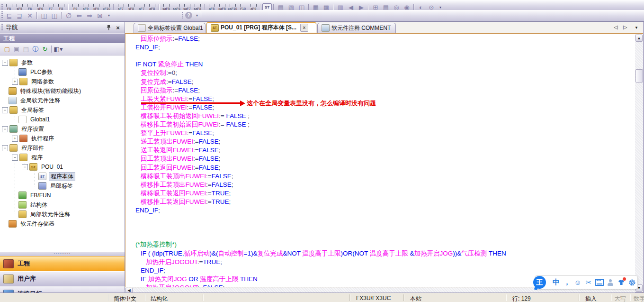  What do you see at coordinates (578, 283) in the screenshot?
I see `emoji-icon: ☺` at bounding box center [578, 283].